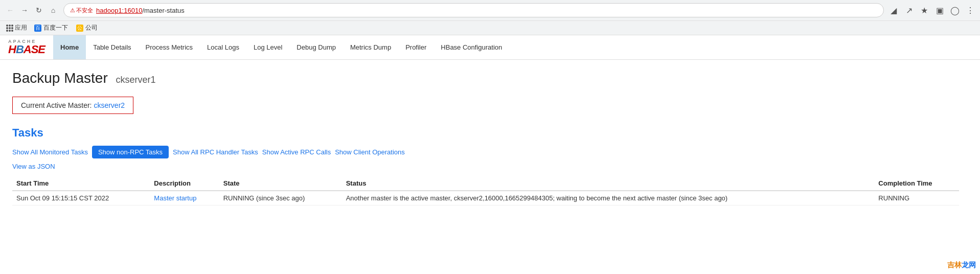  I want to click on cell-description: Master startup, so click(184, 198).